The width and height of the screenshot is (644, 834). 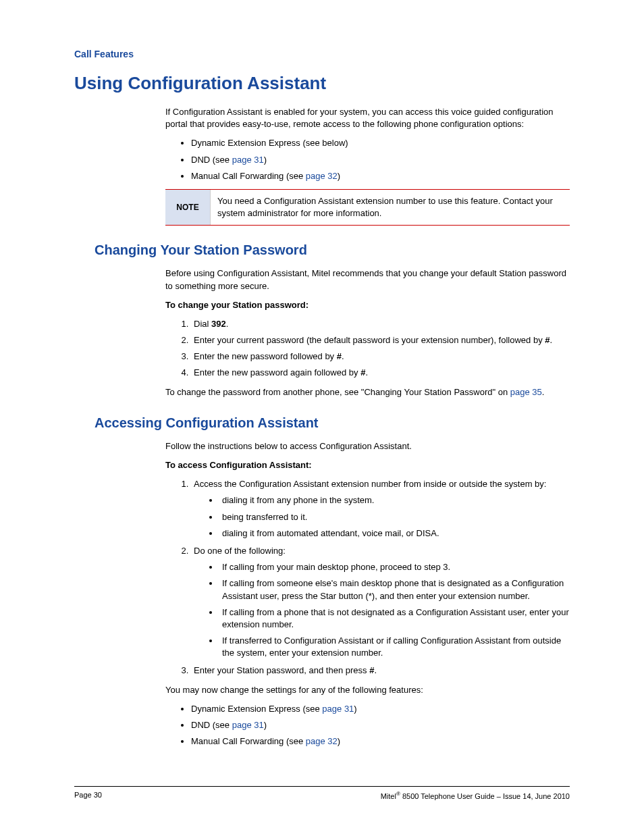 I want to click on section-header: Call Features, so click(x=322, y=54).